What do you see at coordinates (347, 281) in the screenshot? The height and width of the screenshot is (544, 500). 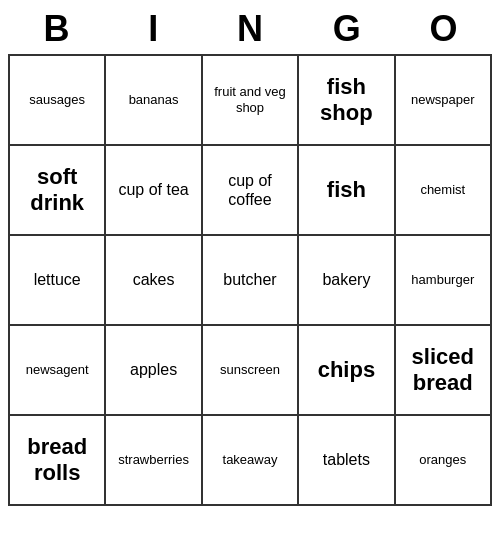 I see `bingo-cell-2-3: bakery` at bounding box center [347, 281].